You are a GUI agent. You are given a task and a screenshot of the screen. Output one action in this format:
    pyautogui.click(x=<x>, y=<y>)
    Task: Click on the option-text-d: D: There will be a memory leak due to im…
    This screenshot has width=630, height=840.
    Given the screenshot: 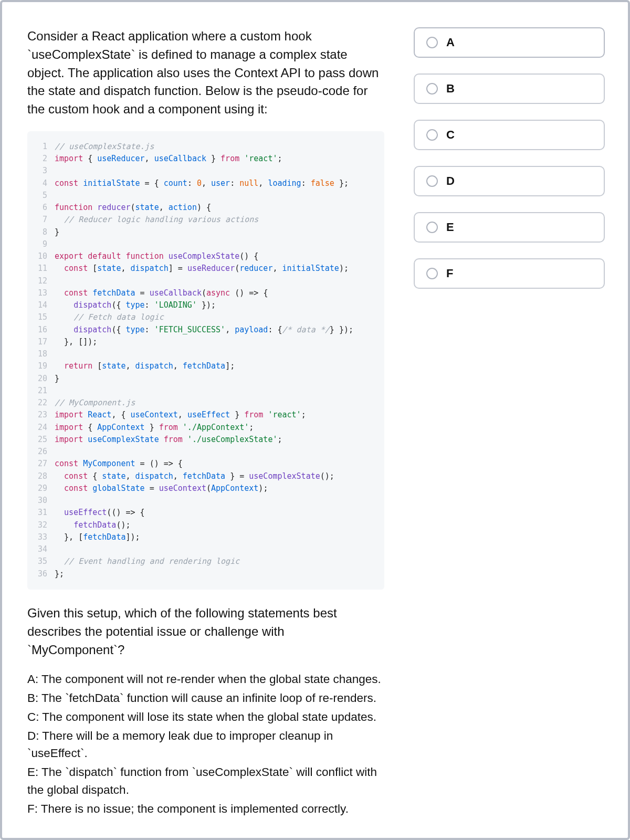 What is the action you would take?
    pyautogui.click(x=206, y=745)
    